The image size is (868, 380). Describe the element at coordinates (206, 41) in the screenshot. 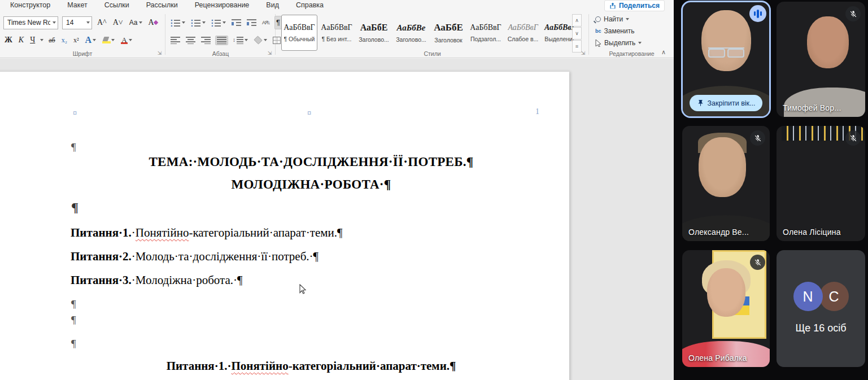

I see `align-right-icon` at that location.